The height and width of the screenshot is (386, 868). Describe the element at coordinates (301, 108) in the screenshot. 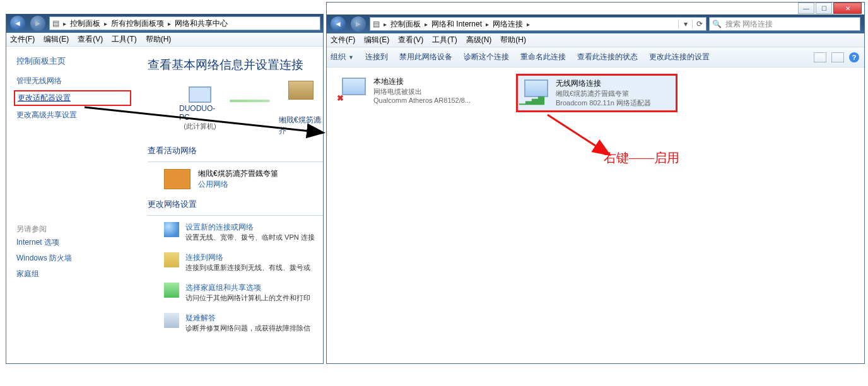

I see `internet-node: 缃戝€熀笏漉芥` at that location.